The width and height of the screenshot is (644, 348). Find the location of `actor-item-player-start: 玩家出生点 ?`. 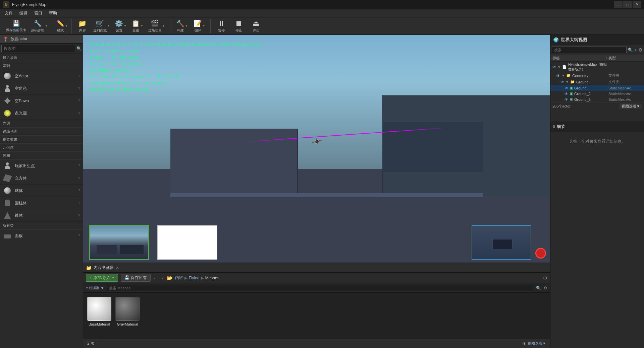

actor-item-player-start: 玩家出生点 ? is located at coordinates (42, 166).